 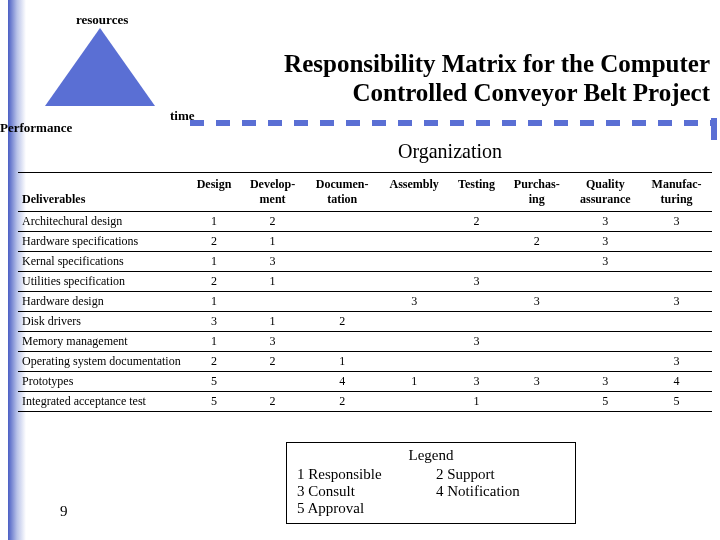 What do you see at coordinates (365, 262) in the screenshot?
I see `table-row: Kernal specifications133` at bounding box center [365, 262].